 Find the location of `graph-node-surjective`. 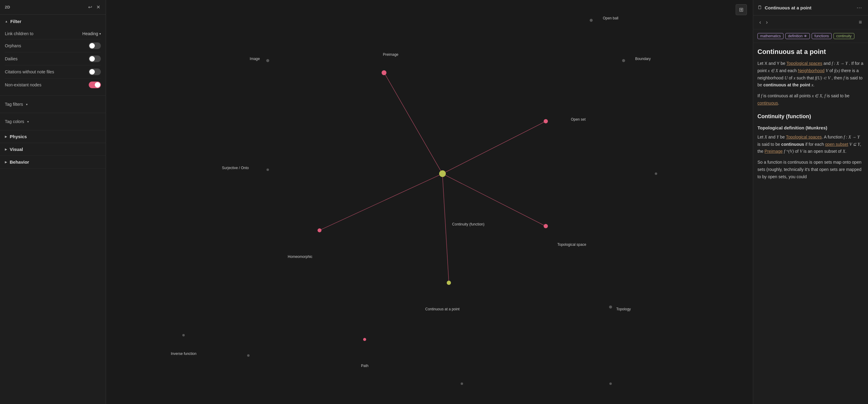

graph-node-surjective is located at coordinates (268, 170).